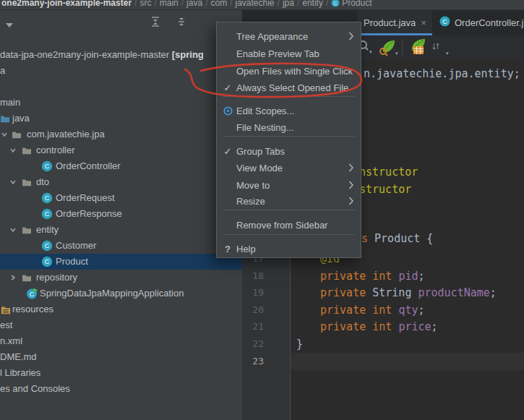 This screenshot has height=420, width=524. I want to click on tree-item-springdatajpamappingapplication: CSpringDataJpaMappingApplication, so click(121, 293).